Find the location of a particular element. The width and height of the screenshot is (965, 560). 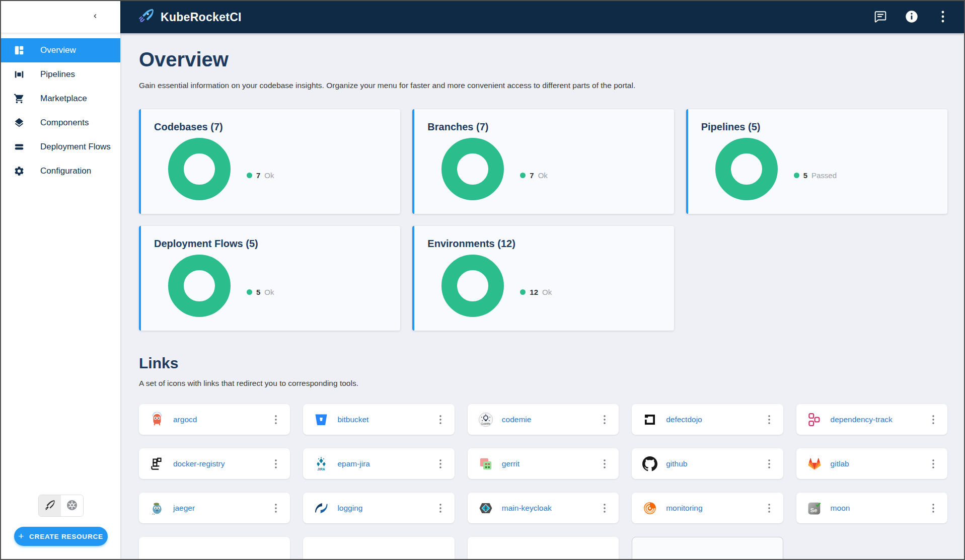

sidebar-item-pipelines: Pipelines is located at coordinates (60, 74).